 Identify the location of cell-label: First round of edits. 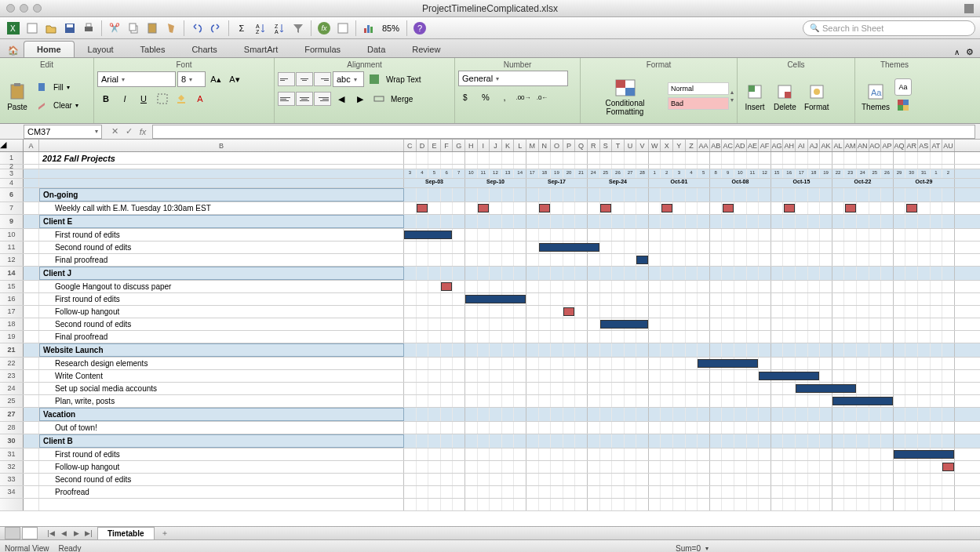
(221, 455).